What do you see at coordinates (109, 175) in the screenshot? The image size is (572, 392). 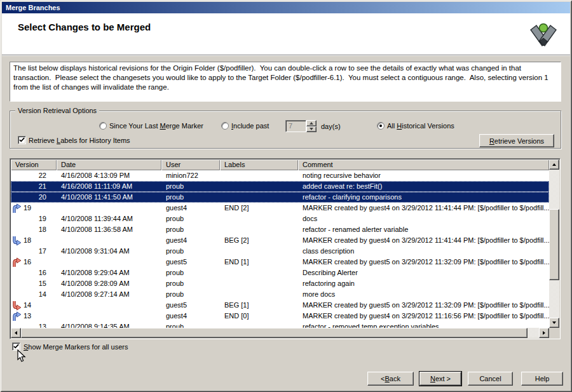 I see `cell-date: 4/16/2008 4:13:09 PM` at bounding box center [109, 175].